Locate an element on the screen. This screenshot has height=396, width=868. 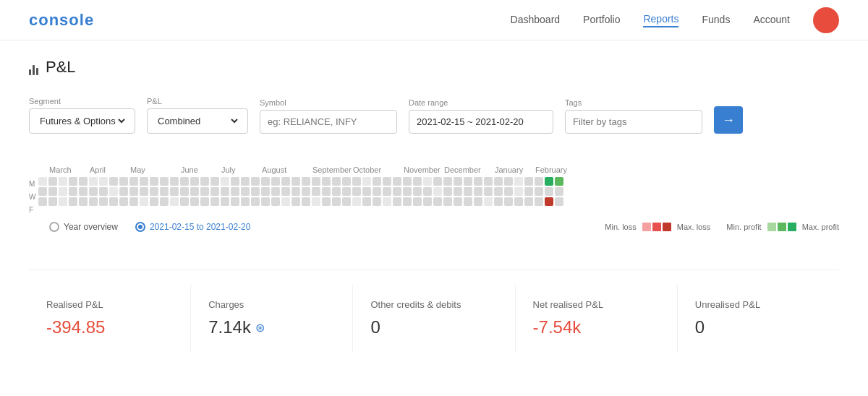
filters-row: Segment Futures & Options Equity Commodi… is located at coordinates (434, 116).